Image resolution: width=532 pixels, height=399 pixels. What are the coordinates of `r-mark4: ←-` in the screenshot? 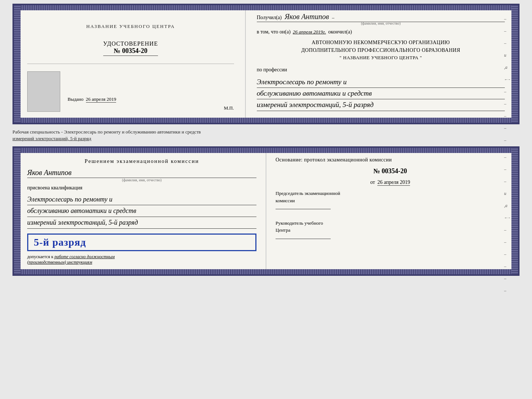 It's located at (507, 218).